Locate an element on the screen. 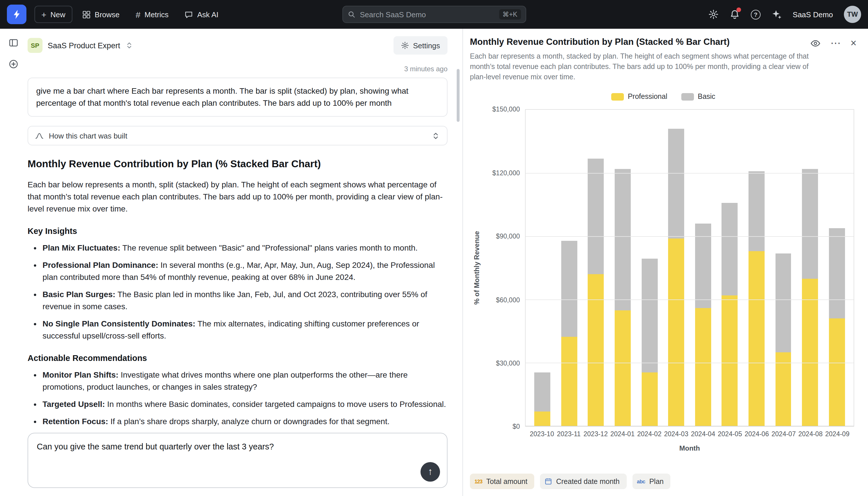 This screenshot has width=868, height=496. ask-ai-button: Ask AI is located at coordinates (202, 14).